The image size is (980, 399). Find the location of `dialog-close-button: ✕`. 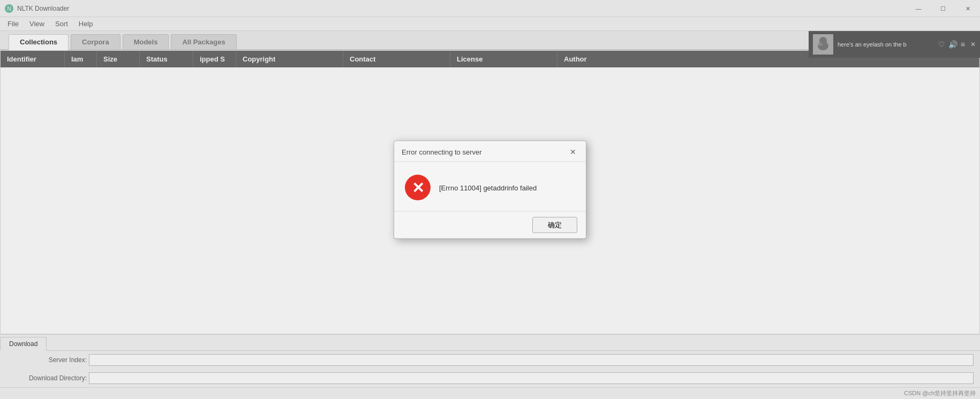

dialog-close-button: ✕ is located at coordinates (573, 152).